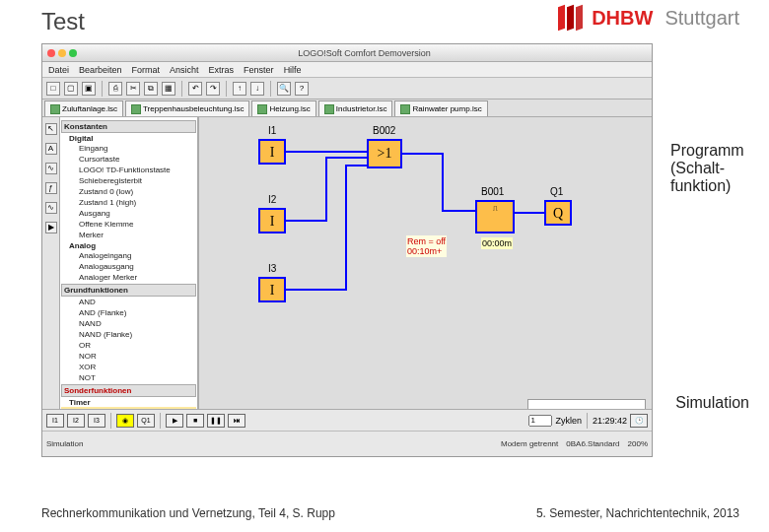  Describe the element at coordinates (128, 313) in the screenshot. I see `tree-item: AND (Flanke)` at that location.